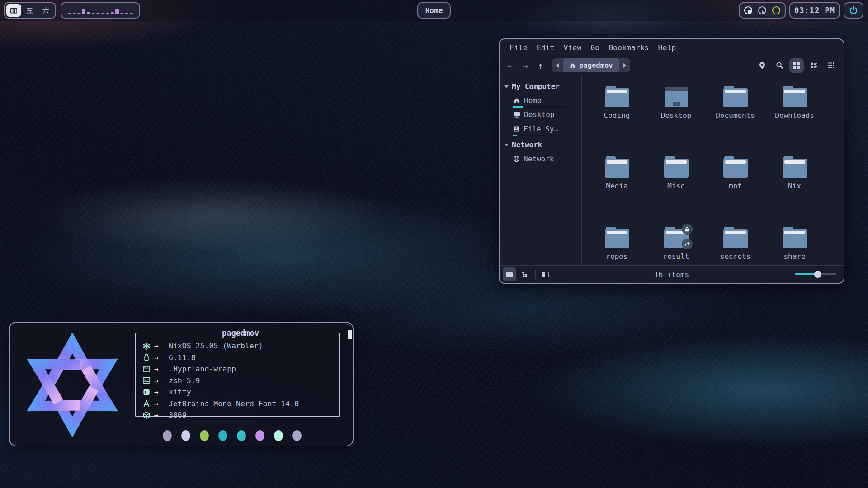 This screenshot has width=868, height=488. Describe the element at coordinates (797, 66) in the screenshot. I see `icons-view-icon` at that location.